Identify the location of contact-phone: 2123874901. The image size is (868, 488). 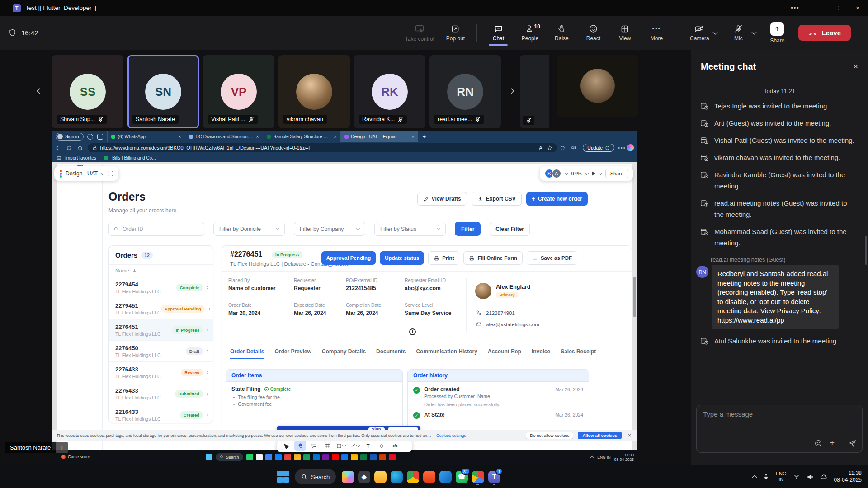
(500, 313).